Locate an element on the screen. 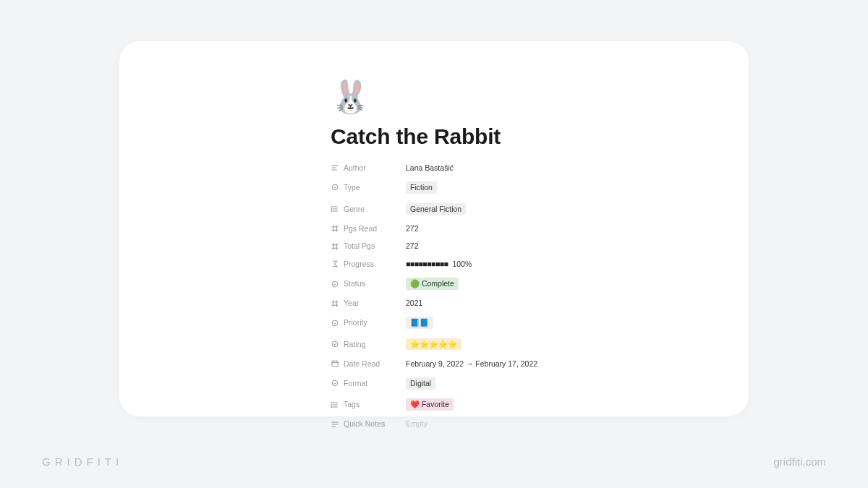 Image resolution: width=868 pixels, height=488 pixels. property-label: Status is located at coordinates (354, 283).